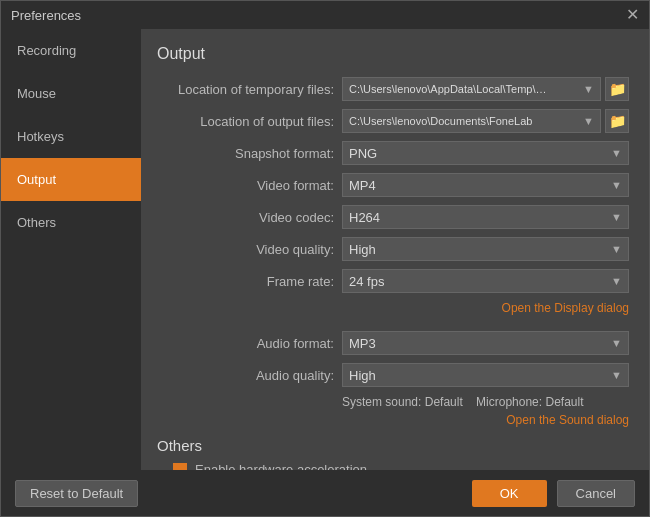  Describe the element at coordinates (616, 185) in the screenshot. I see `video-format-arrow-icon: ▼` at that location.